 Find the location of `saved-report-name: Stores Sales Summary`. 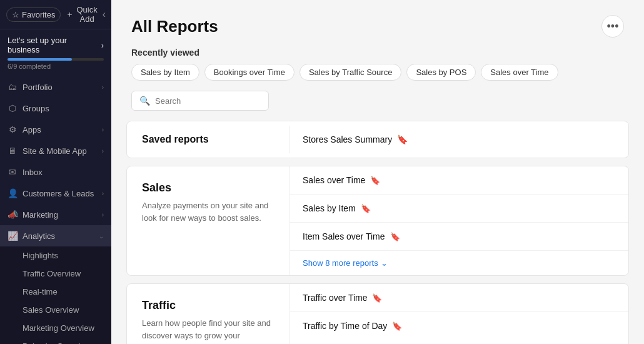

saved-report-name: Stores Sales Summary is located at coordinates (348, 139).